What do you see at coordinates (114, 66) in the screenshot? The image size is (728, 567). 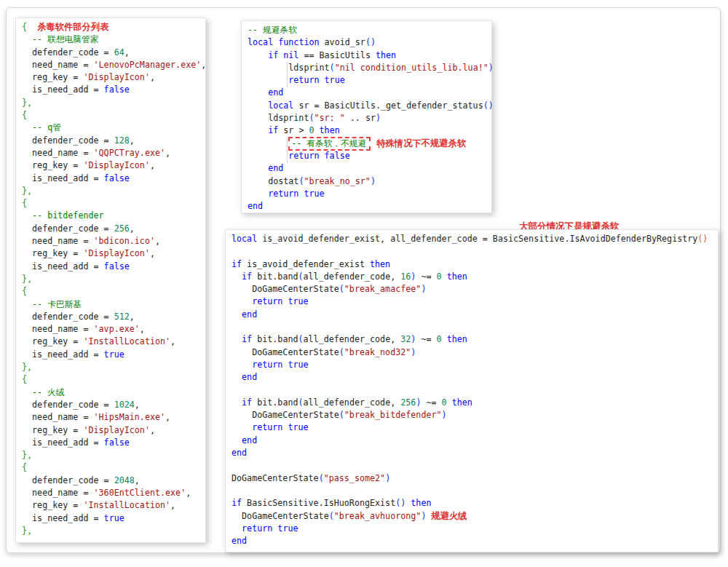 I see `code-line: need_name = 'LenovoPcManager.exe',` at bounding box center [114, 66].